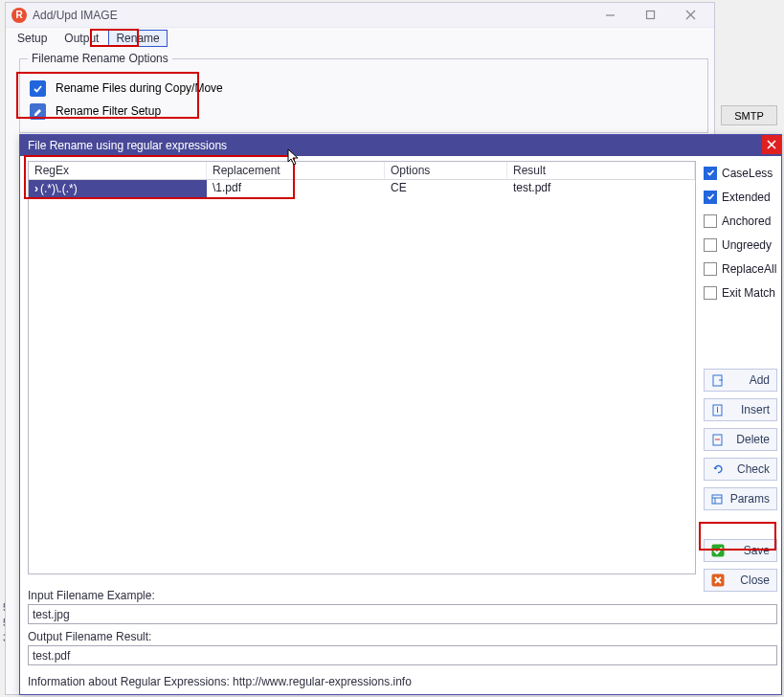  Describe the element at coordinates (718, 499) in the screenshot. I see `params-icon` at that location.